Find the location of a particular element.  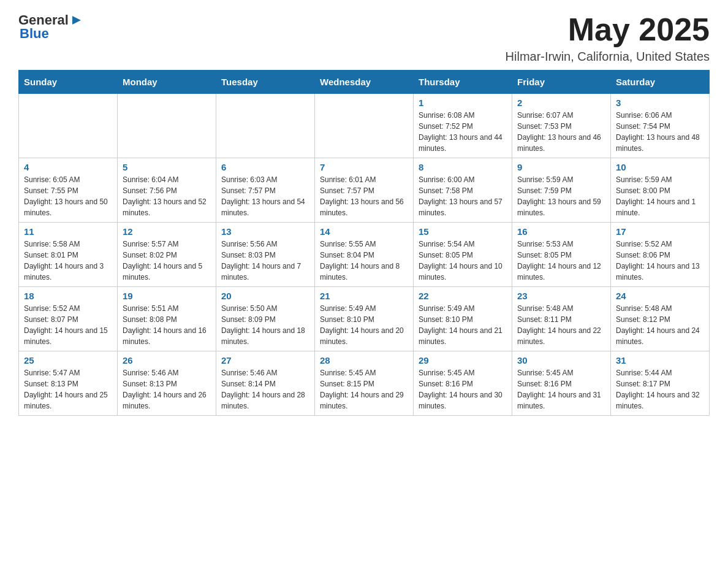

day-number: 3 is located at coordinates (660, 103).